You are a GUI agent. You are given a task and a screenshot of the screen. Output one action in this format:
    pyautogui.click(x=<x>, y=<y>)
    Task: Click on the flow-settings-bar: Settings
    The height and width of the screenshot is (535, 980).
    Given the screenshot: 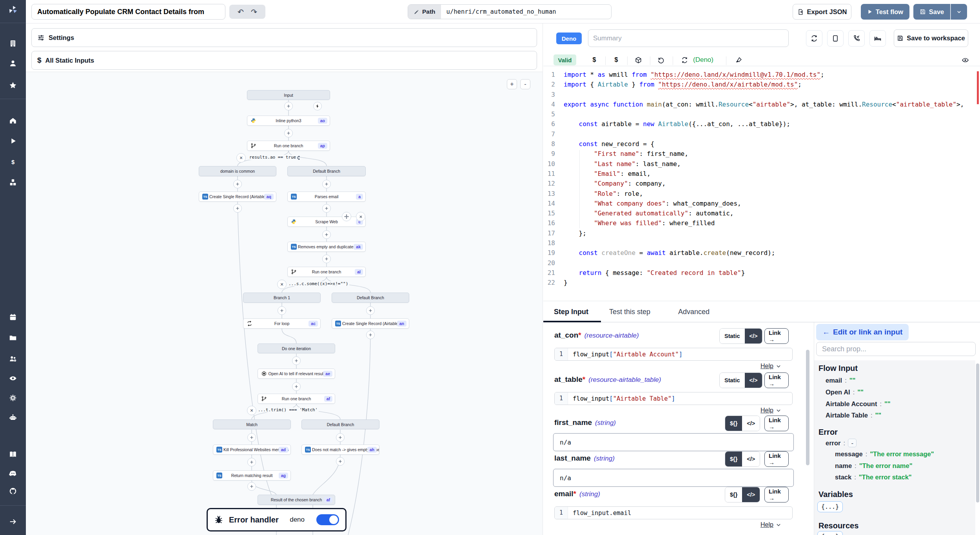 What is the action you would take?
    pyautogui.click(x=284, y=38)
    